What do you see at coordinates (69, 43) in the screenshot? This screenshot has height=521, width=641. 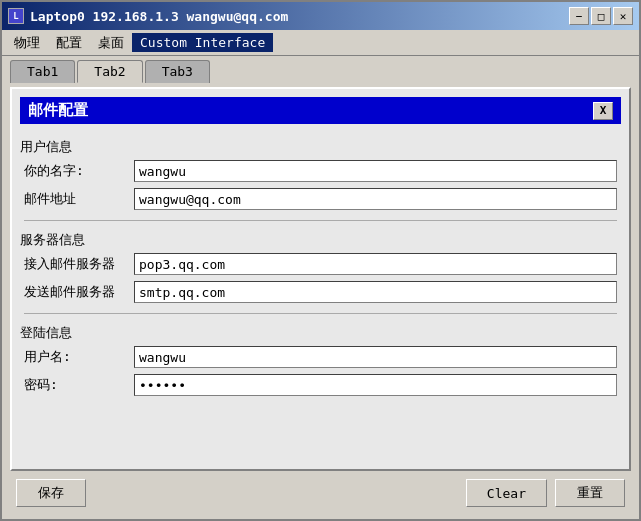 I see `menu-item-config: 配置` at bounding box center [69, 43].